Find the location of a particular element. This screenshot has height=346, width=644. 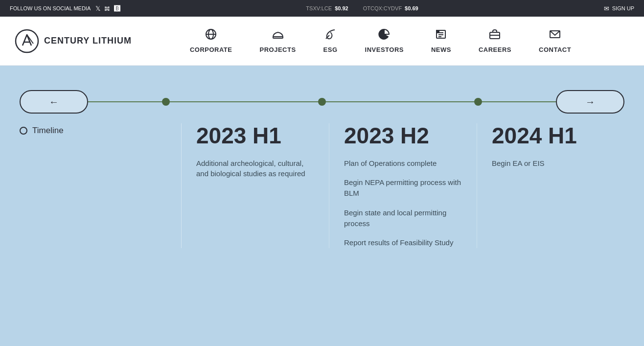

linkedin-icon: 𝌢 is located at coordinates (107, 9).